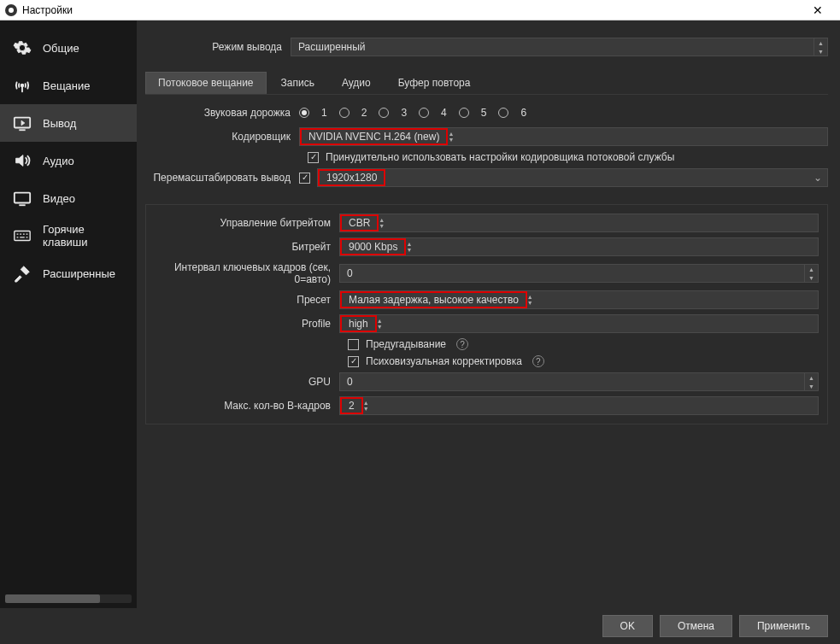 This screenshot has height=644, width=840. I want to click on rescale-select: 1920x1280 ⌄, so click(573, 178).